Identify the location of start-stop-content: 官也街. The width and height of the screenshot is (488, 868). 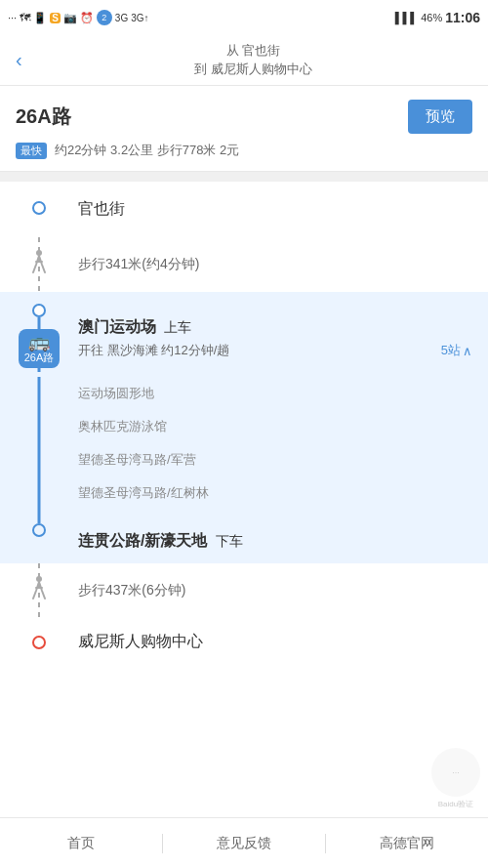
(283, 209).